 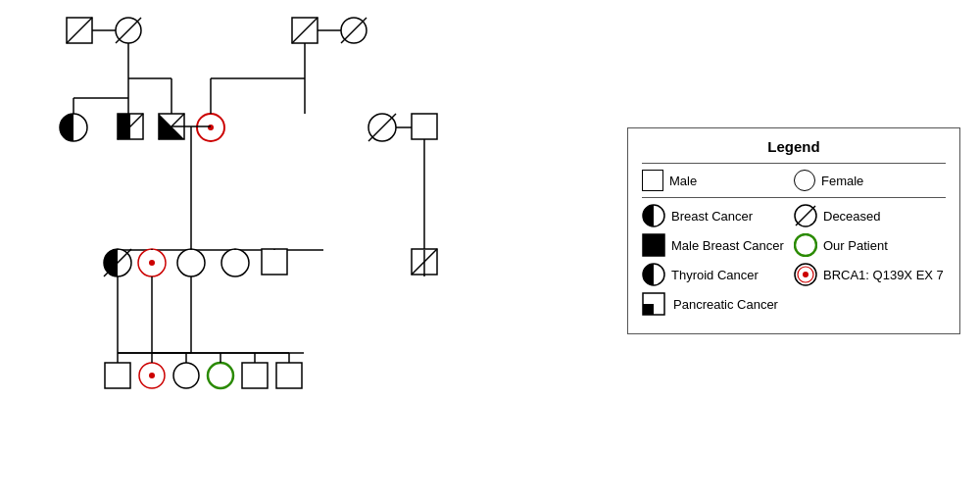 What do you see at coordinates (653, 180) in the screenshot?
I see `male-symbol` at bounding box center [653, 180].